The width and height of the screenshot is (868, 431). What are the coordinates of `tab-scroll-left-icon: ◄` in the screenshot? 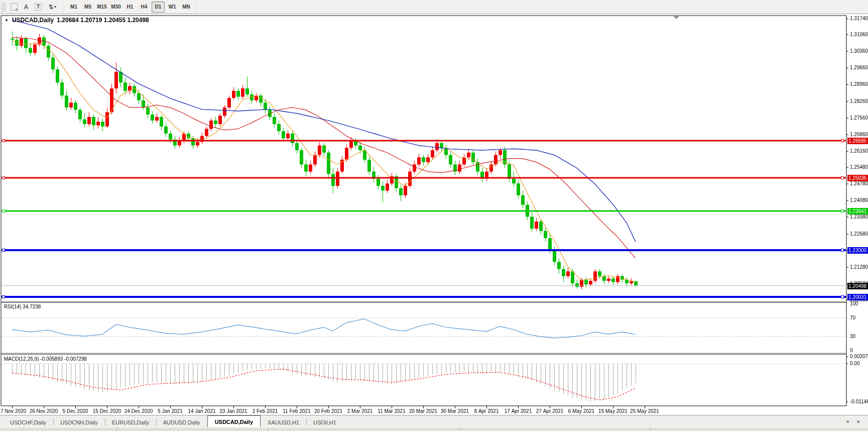 It's located at (847, 421).